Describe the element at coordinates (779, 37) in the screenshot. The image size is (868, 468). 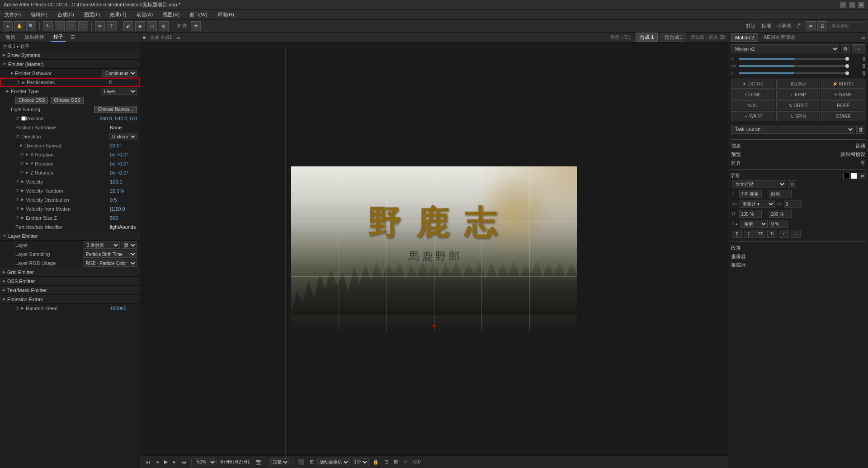
I see `script-manager-tab: AE脚本管理器` at that location.